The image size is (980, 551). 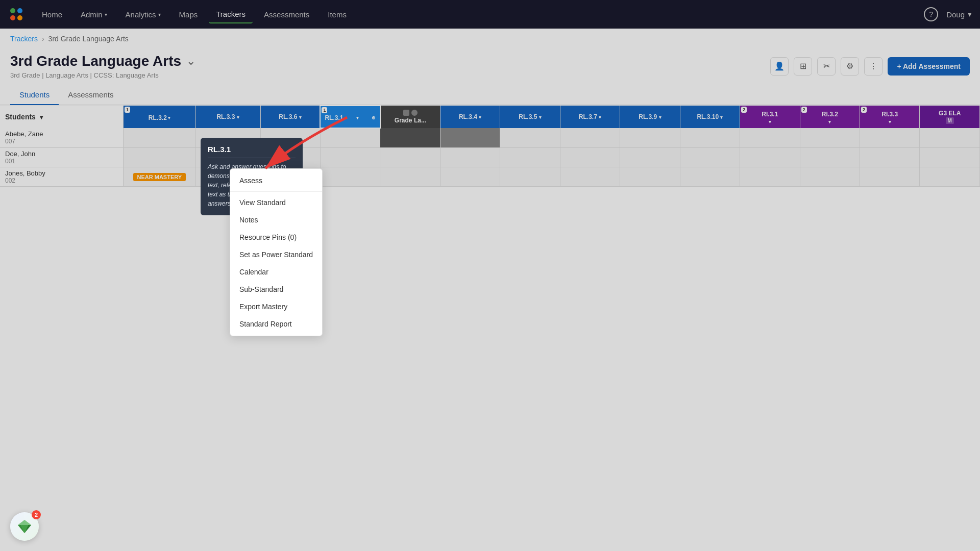 What do you see at coordinates (530, 117) in the screenshot?
I see `th-rl35: RL.3.5 ▾` at bounding box center [530, 117].